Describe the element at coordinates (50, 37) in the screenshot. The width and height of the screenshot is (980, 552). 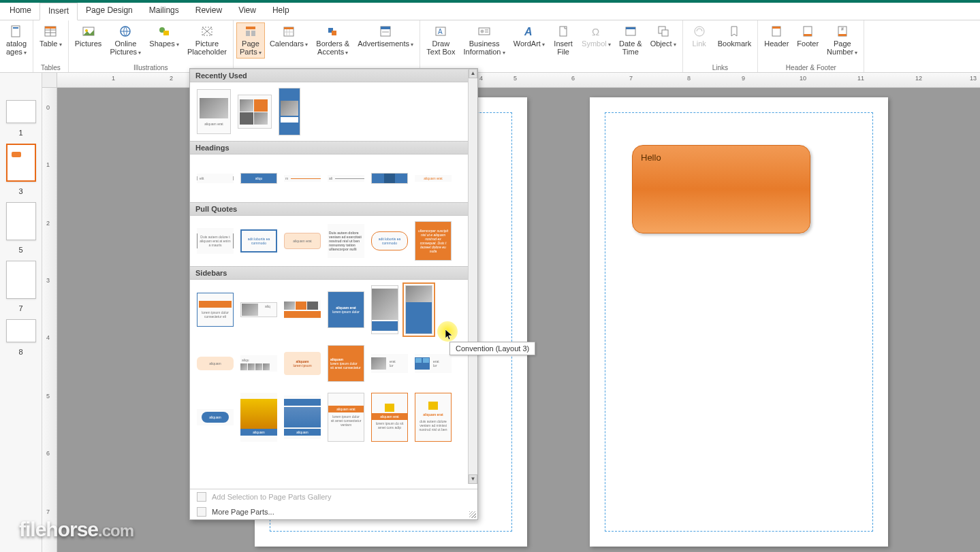
I see `table-button: Table` at that location.